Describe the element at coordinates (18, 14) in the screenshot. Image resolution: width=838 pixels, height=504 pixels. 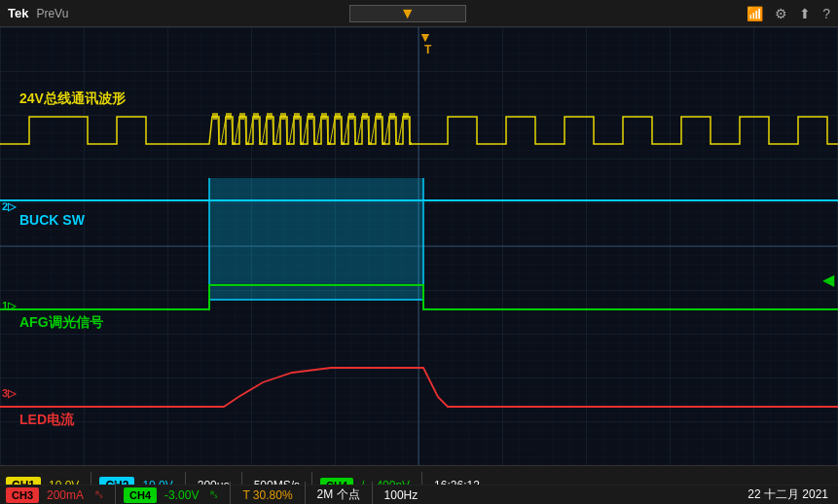
I see `tek-logo: Tek` at that location.